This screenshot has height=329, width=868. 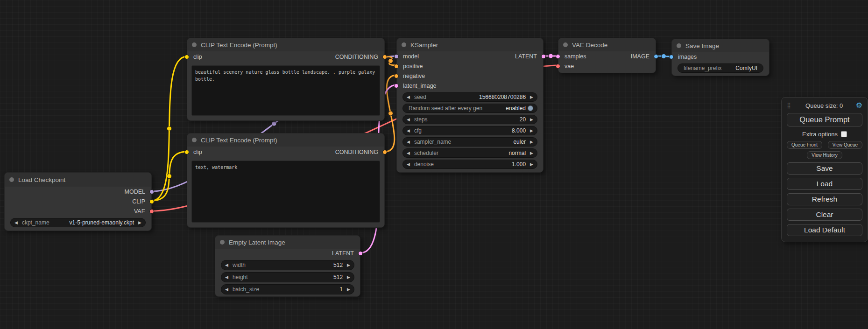 What do you see at coordinates (825, 168) in the screenshot?
I see `save-button: Save` at bounding box center [825, 168].